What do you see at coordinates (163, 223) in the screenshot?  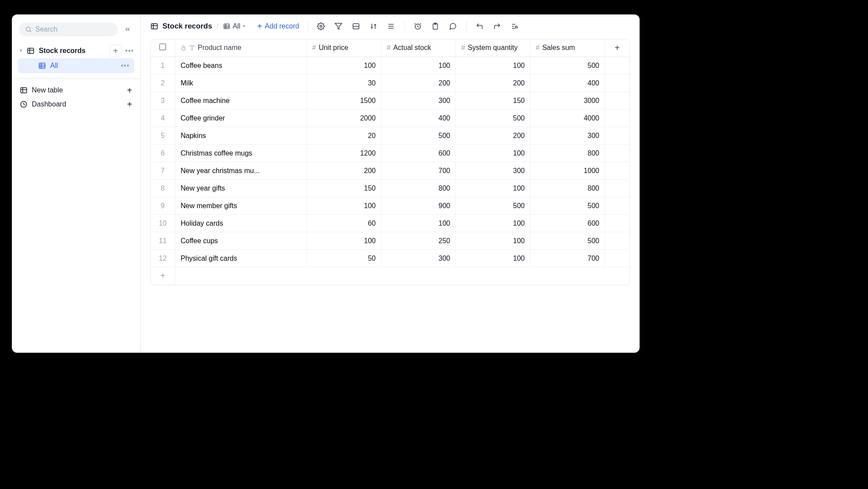 I see `row-index: 10` at bounding box center [163, 223].